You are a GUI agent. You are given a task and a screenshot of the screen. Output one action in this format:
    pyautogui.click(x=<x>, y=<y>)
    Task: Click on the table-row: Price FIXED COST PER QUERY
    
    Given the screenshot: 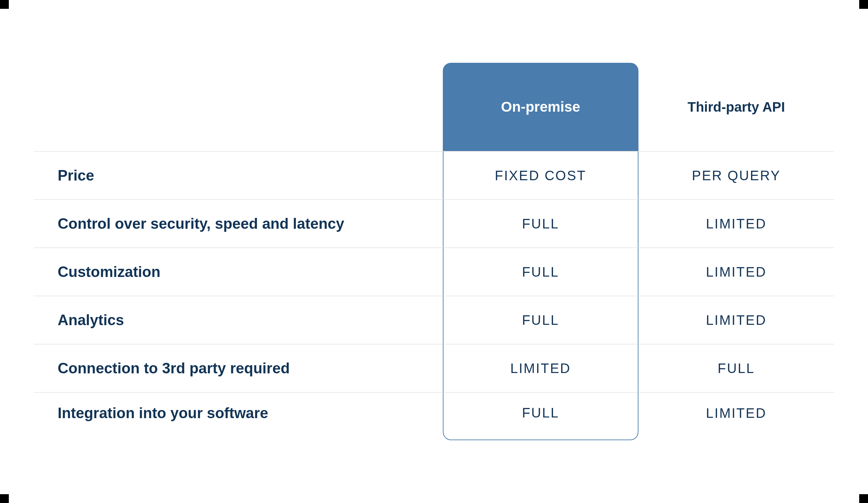 What is the action you would take?
    pyautogui.click(x=434, y=175)
    